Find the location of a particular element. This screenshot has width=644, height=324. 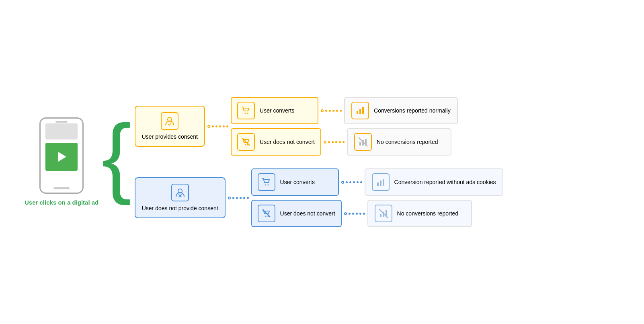

phone-graphic is located at coordinates (62, 156).